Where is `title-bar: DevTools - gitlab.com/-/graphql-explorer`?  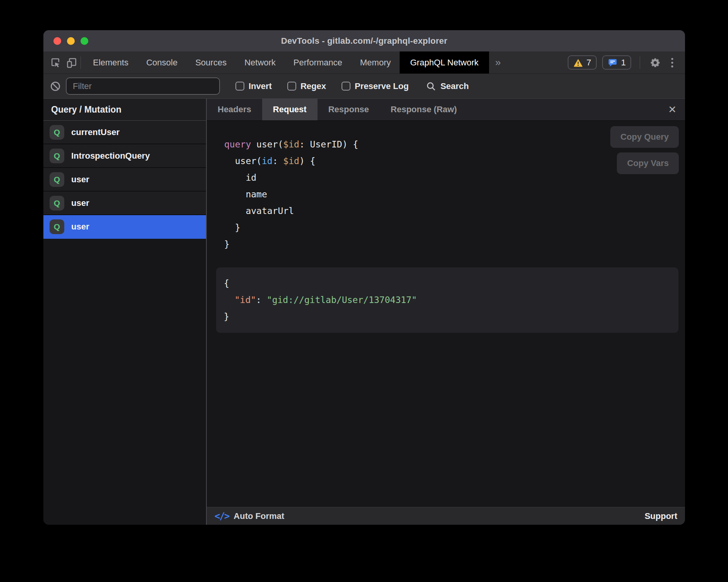
title-bar: DevTools - gitlab.com/-/graphql-explorer is located at coordinates (364, 41).